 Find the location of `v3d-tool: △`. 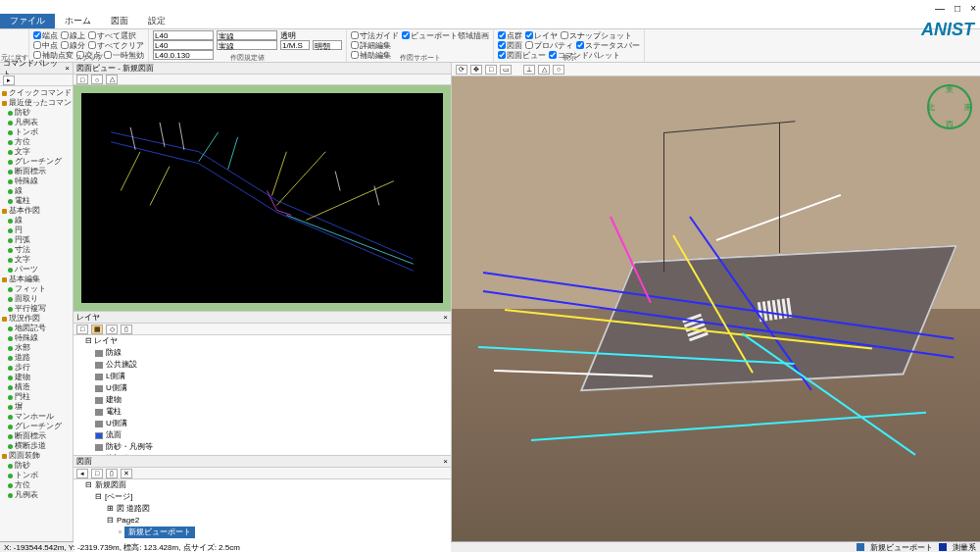

v3d-tool: △ is located at coordinates (544, 70).